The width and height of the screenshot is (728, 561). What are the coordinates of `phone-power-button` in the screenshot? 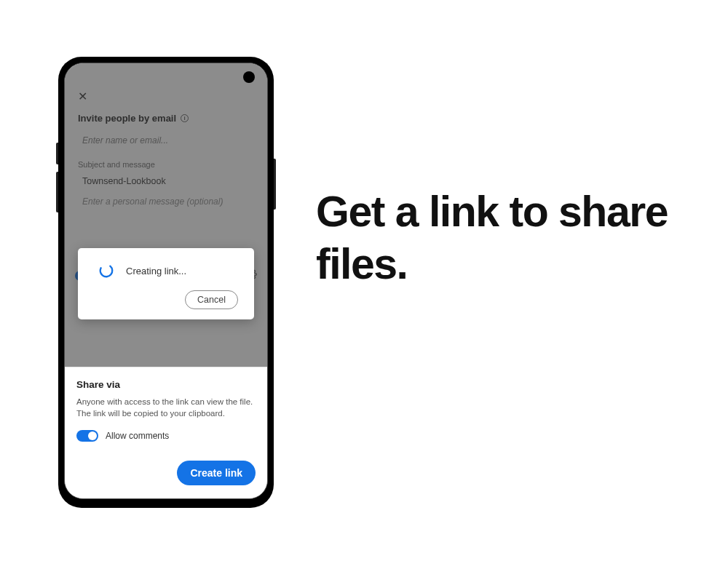 It's located at (275, 184).